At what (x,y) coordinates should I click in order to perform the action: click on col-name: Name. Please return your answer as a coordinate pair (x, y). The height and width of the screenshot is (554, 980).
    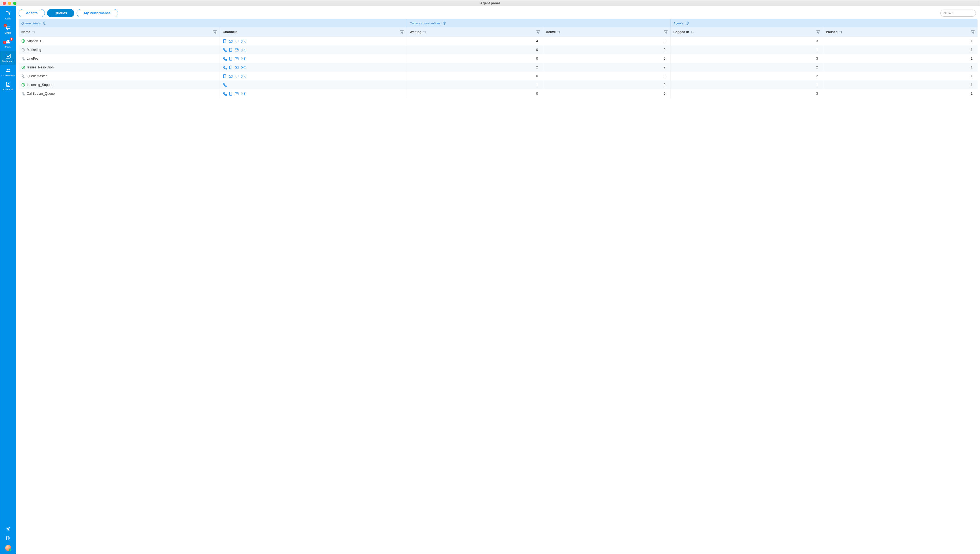
    Looking at the image, I should click on (119, 32).